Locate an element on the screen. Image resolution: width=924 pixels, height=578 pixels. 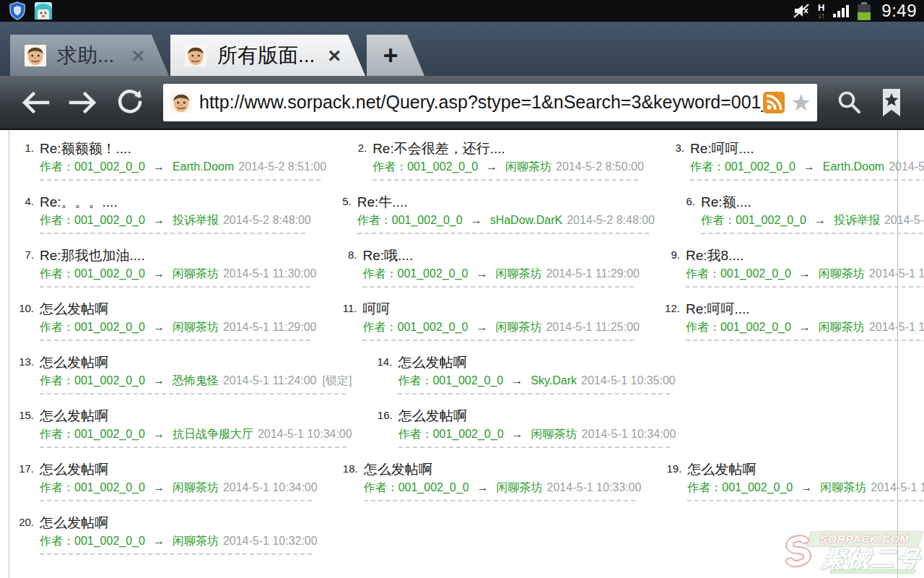
forward-button is located at coordinates (83, 103).